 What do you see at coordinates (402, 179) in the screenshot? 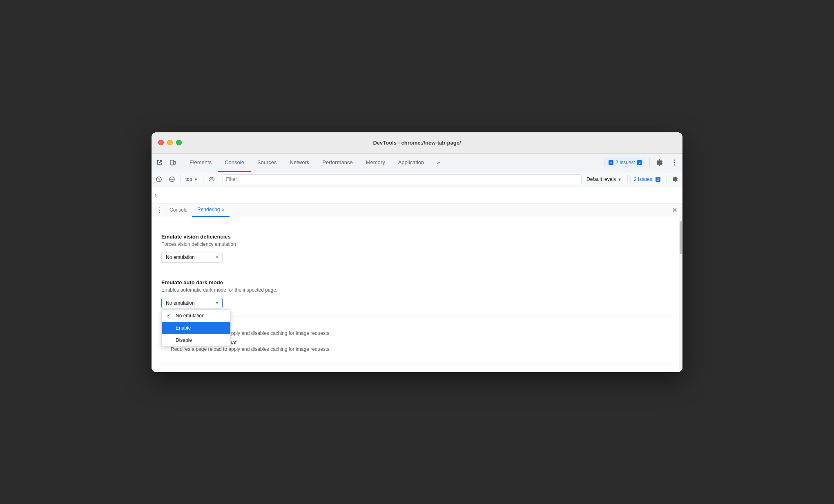
I see `filter-input` at bounding box center [402, 179].